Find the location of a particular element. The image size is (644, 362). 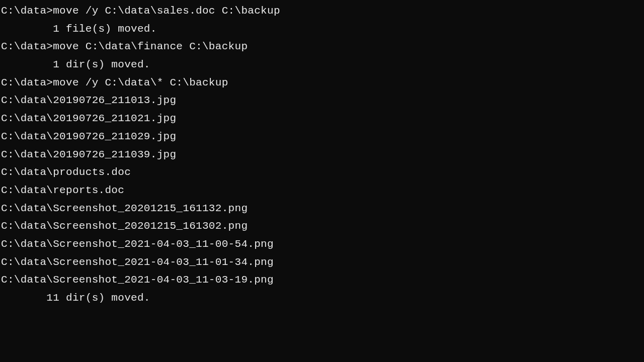

terminal-line: 1 dir(s) moved. is located at coordinates (322, 65).